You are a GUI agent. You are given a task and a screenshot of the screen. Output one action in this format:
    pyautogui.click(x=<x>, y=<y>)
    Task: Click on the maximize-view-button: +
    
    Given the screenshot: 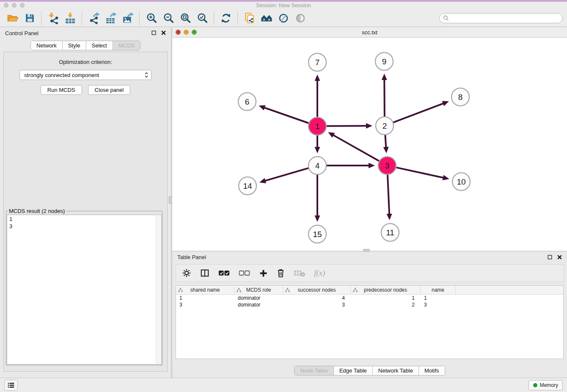 What is the action you would take?
    pyautogui.click(x=194, y=32)
    